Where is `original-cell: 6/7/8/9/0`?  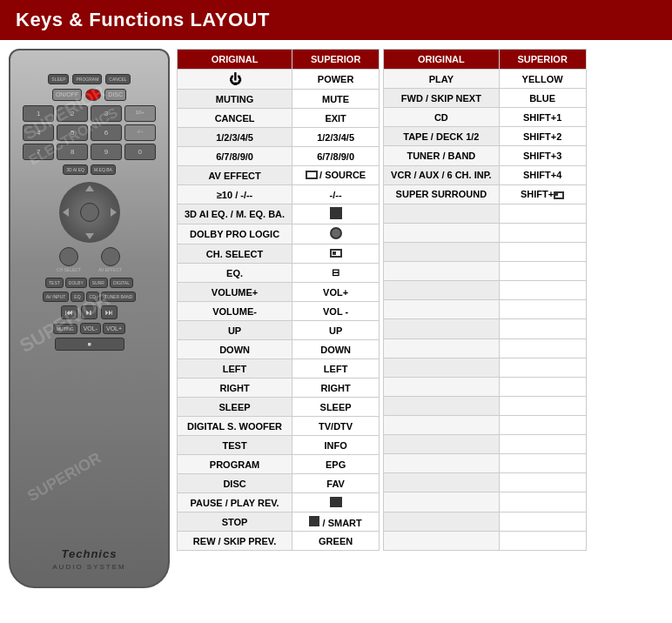
original-cell: 6/7/8/9/0 is located at coordinates (235, 157).